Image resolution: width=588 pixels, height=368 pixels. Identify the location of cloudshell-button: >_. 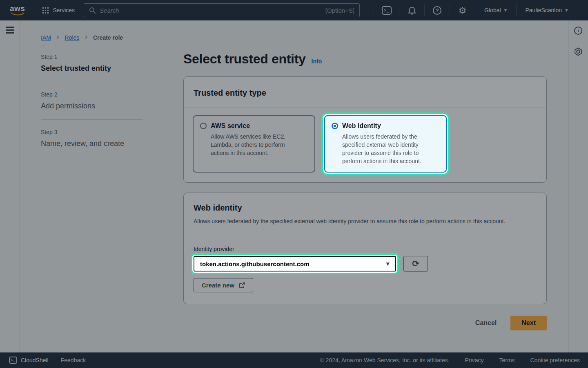
(386, 10).